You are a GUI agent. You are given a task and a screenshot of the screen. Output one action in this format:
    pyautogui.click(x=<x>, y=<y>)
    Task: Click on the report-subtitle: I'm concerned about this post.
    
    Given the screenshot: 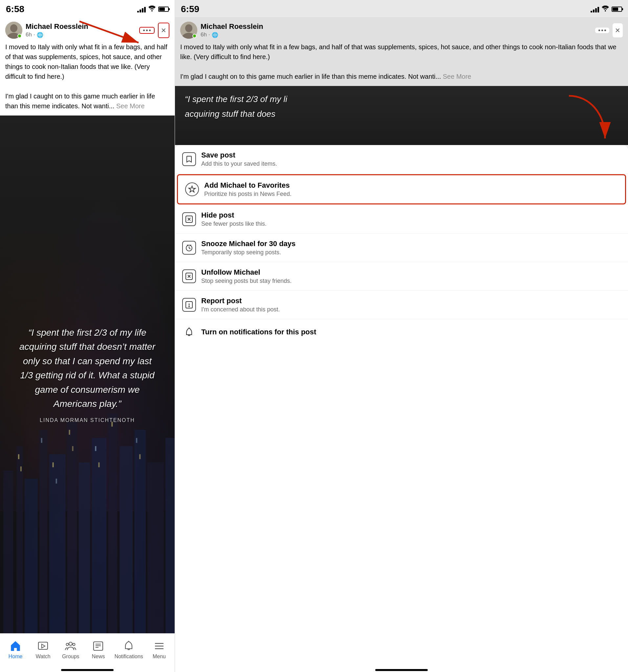 What is the action you would take?
    pyautogui.click(x=411, y=310)
    